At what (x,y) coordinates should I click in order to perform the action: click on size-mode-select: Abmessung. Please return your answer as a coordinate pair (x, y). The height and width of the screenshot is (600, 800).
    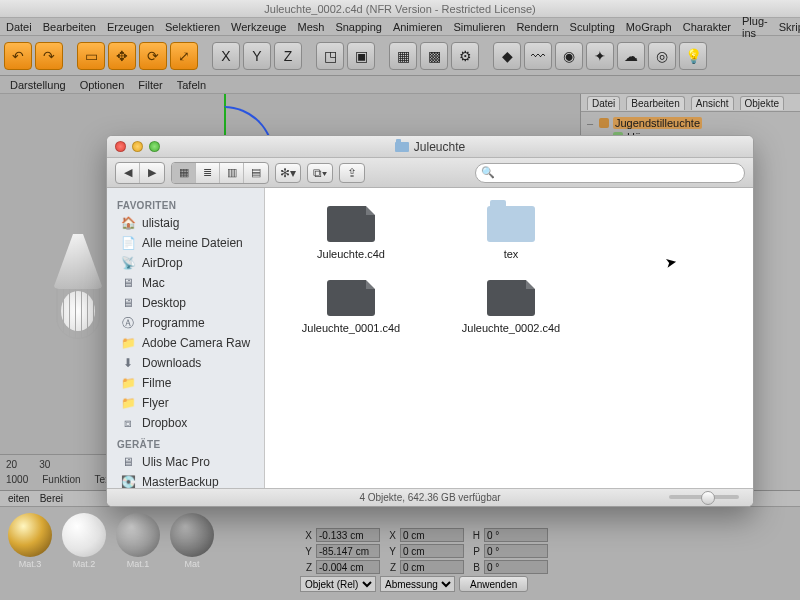
    Looking at the image, I should click on (418, 584).